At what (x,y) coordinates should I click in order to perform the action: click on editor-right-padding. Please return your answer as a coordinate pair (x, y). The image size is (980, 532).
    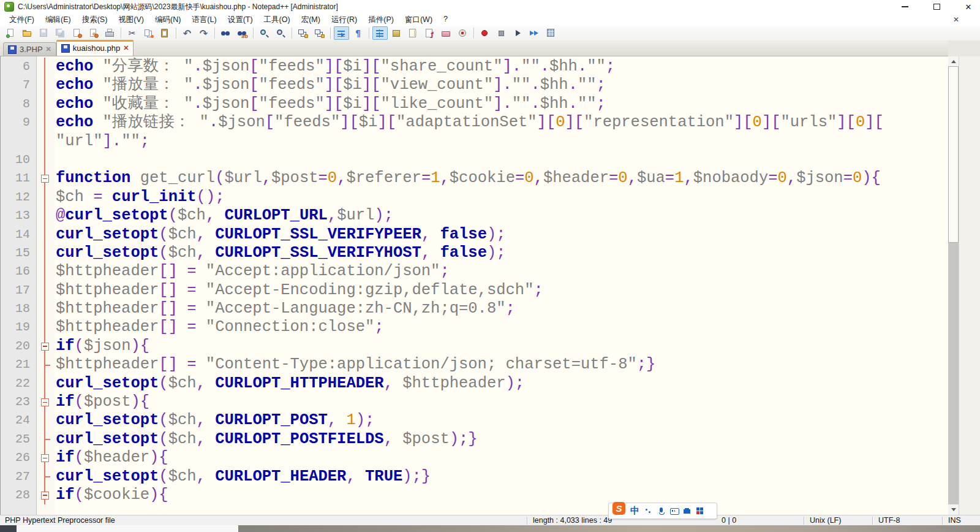
    Looking at the image, I should click on (969, 286).